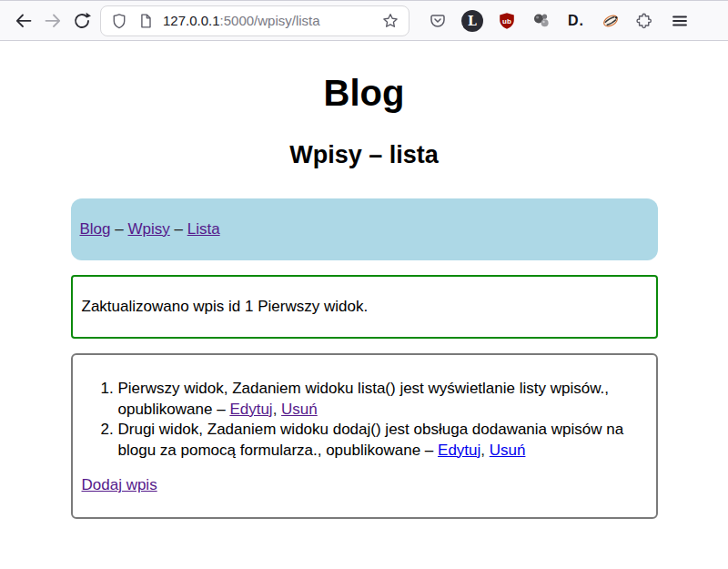 The height and width of the screenshot is (569, 728). What do you see at coordinates (611, 21) in the screenshot?
I see `privacy-badger-button` at bounding box center [611, 21].